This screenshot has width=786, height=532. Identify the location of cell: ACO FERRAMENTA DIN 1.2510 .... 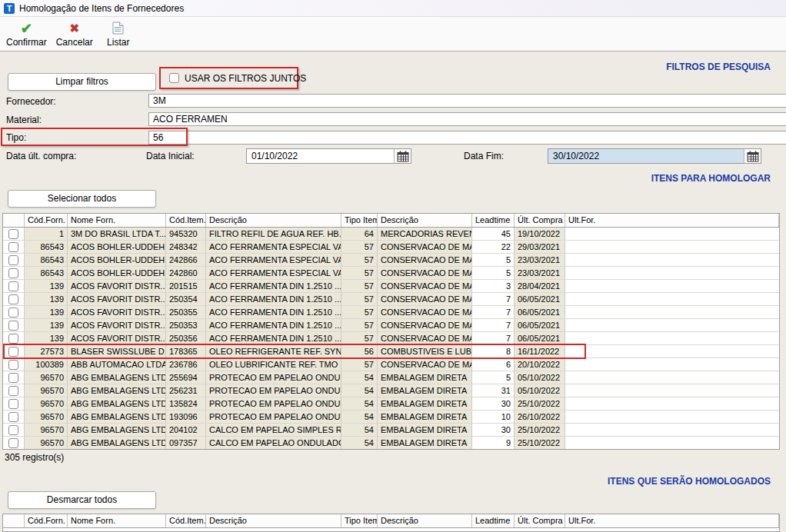
(274, 299).